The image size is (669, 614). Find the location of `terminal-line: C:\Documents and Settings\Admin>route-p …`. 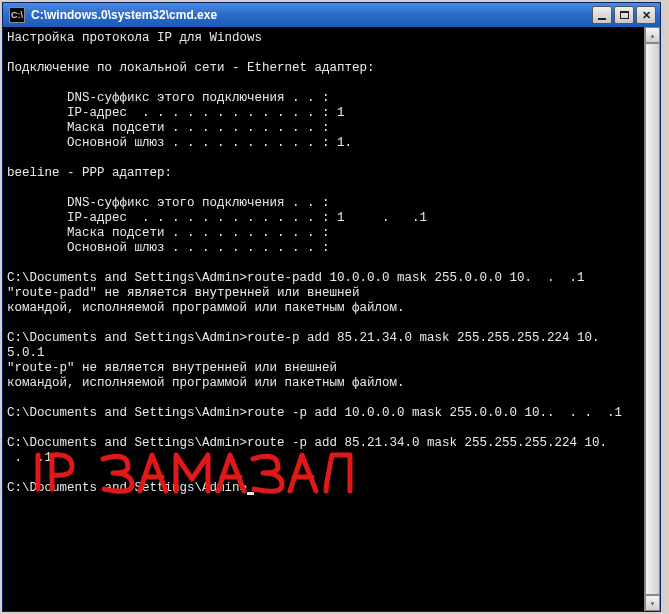

terminal-line: C:\Documents and Settings\Admin>route-p … is located at coordinates (304, 338).